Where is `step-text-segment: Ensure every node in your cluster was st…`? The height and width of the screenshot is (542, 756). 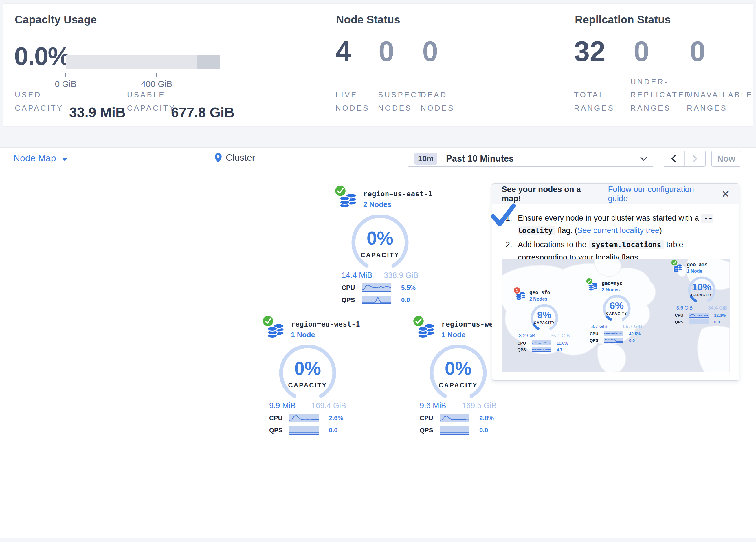
step-text-segment: Ensure every node in your cluster was st… is located at coordinates (609, 218).